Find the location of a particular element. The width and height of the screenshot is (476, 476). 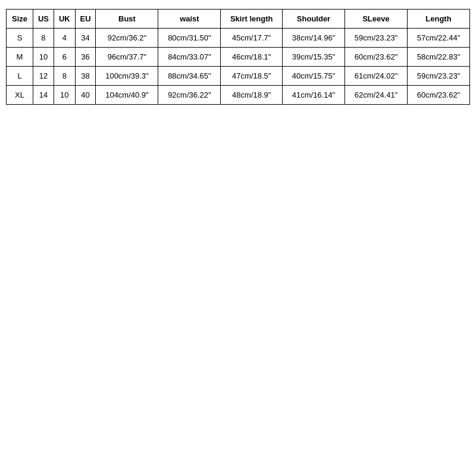

cell-length: 59cm/23.23" is located at coordinates (438, 76).